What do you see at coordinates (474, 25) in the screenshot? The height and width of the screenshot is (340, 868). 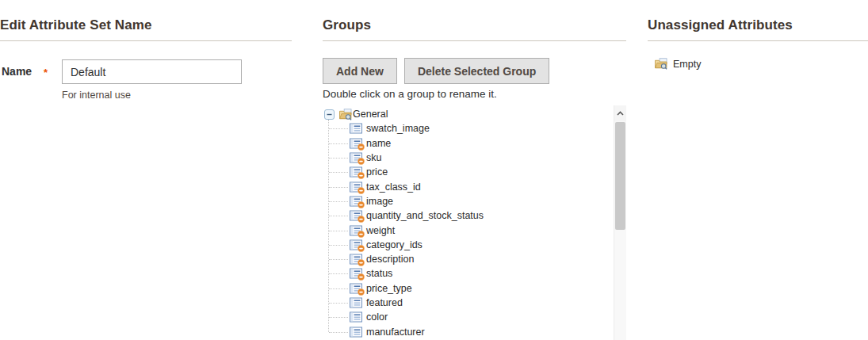 I see `groups-title: Groups` at bounding box center [474, 25].